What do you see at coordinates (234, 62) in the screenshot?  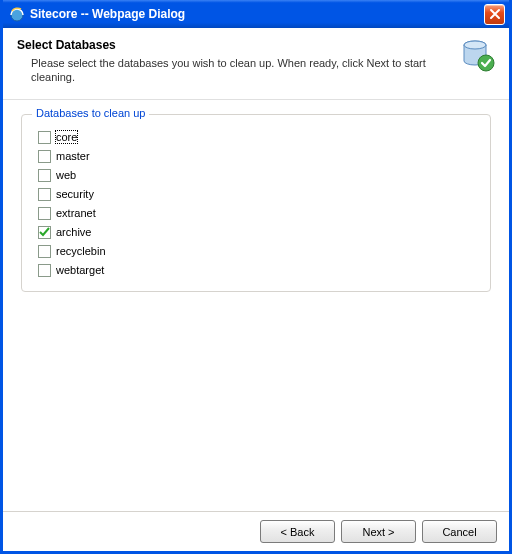 I see `header-text: Select Databases Please select the datab…` at bounding box center [234, 62].